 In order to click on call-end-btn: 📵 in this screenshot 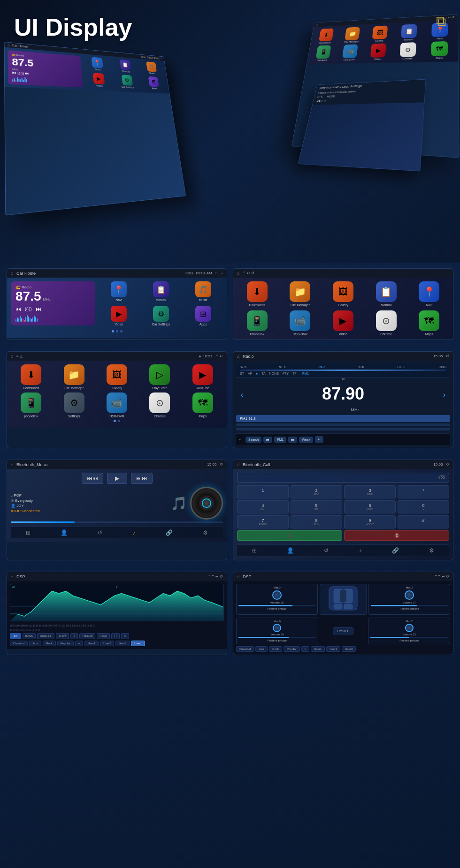, I will do `click(397, 536)`.